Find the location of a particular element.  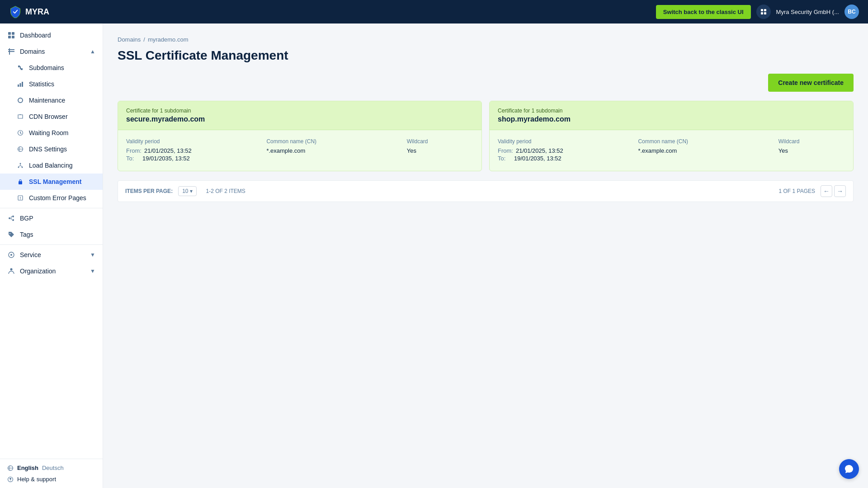

cert-to-1: To: 19/01/2035, 13:52 is located at coordinates (193, 158).